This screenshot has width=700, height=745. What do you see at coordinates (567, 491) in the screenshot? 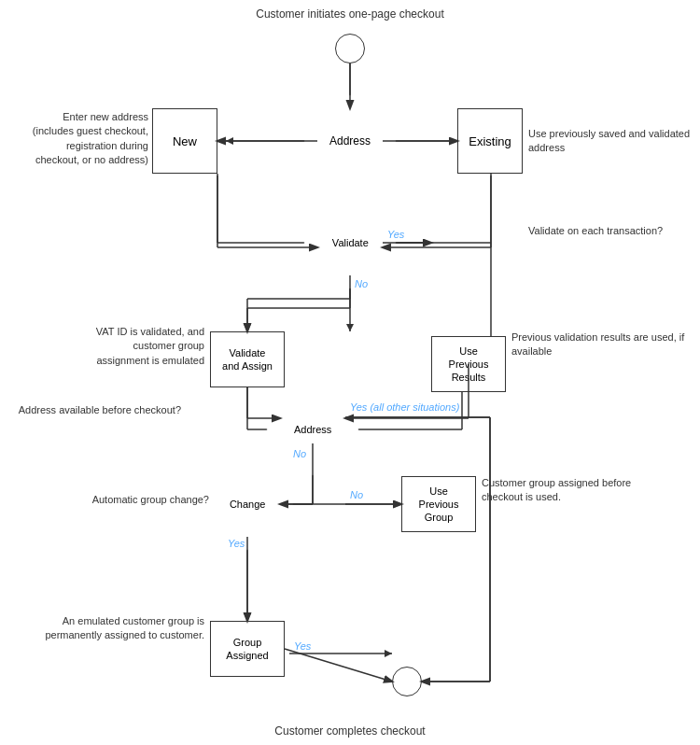
I see `use-prev-group-desc: Customer group assigned before checkout …` at bounding box center [567, 491].